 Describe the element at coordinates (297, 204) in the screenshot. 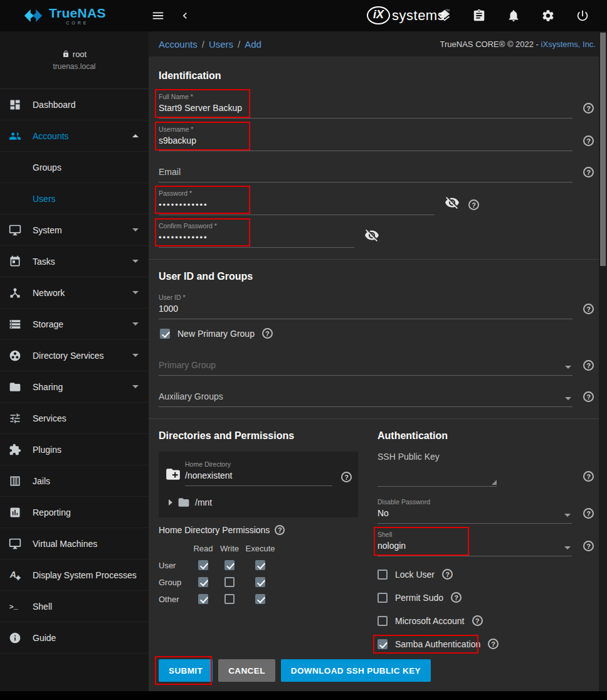

I see `password-value: ••••••••••••` at that location.